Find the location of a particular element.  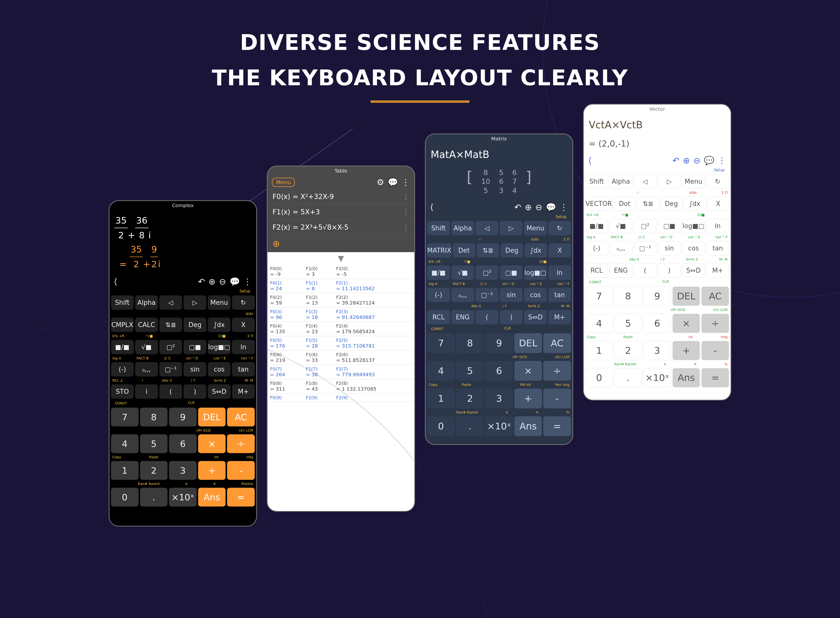

key-matrix: MATRIX is located at coordinates (439, 251).